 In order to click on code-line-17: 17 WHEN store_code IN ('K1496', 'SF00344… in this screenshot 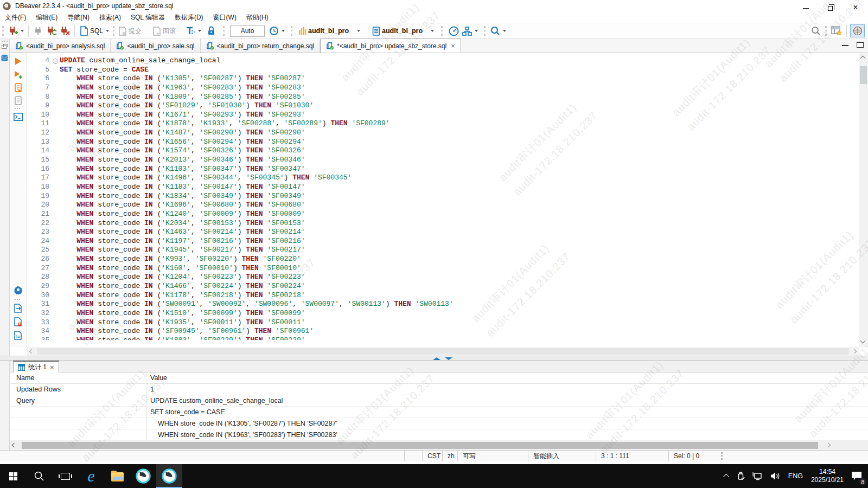, I will do `click(240, 178)`.